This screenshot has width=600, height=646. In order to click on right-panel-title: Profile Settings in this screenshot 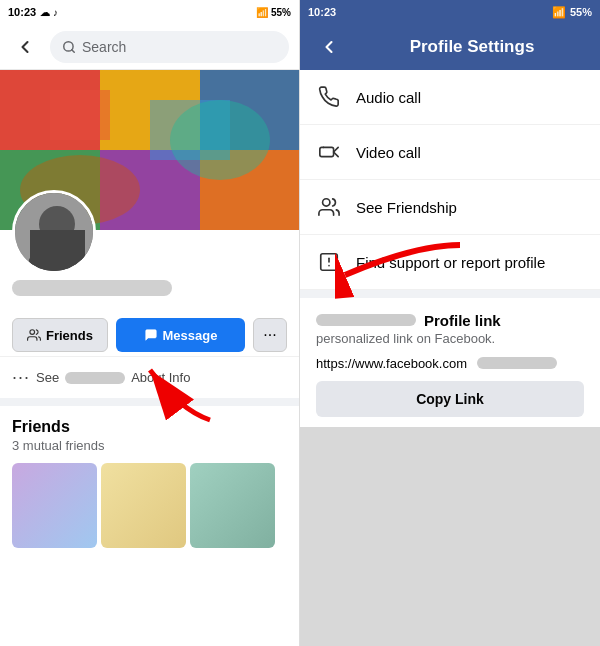, I will do `click(472, 47)`.